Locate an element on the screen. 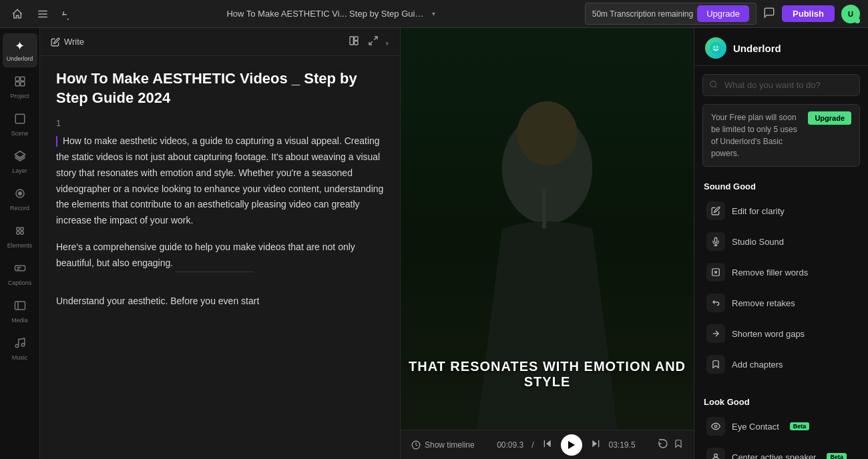 The image size is (868, 459). search-input is located at coordinates (781, 85).